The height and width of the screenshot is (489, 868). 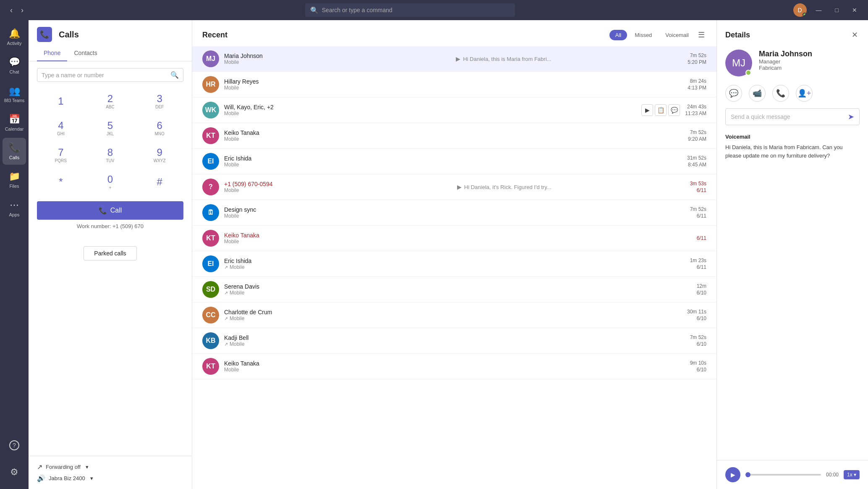 I want to click on work-number: Work number: +1 (509) 670, so click(x=110, y=226).